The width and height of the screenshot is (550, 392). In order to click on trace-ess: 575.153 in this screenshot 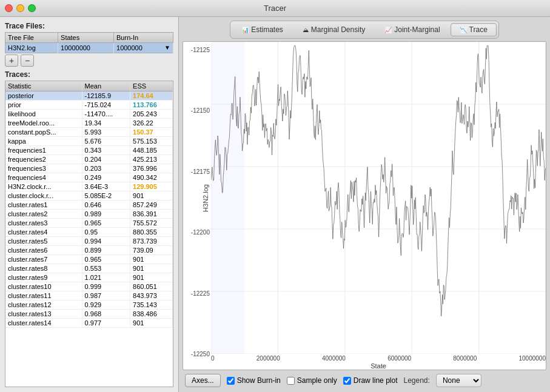, I will do `click(152, 142)`.